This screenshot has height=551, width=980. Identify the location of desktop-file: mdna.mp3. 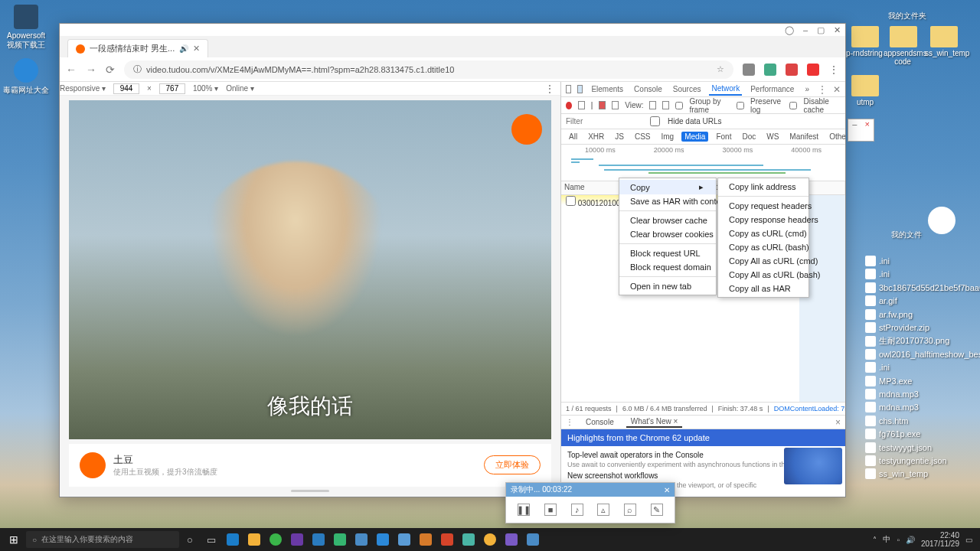
(892, 394).